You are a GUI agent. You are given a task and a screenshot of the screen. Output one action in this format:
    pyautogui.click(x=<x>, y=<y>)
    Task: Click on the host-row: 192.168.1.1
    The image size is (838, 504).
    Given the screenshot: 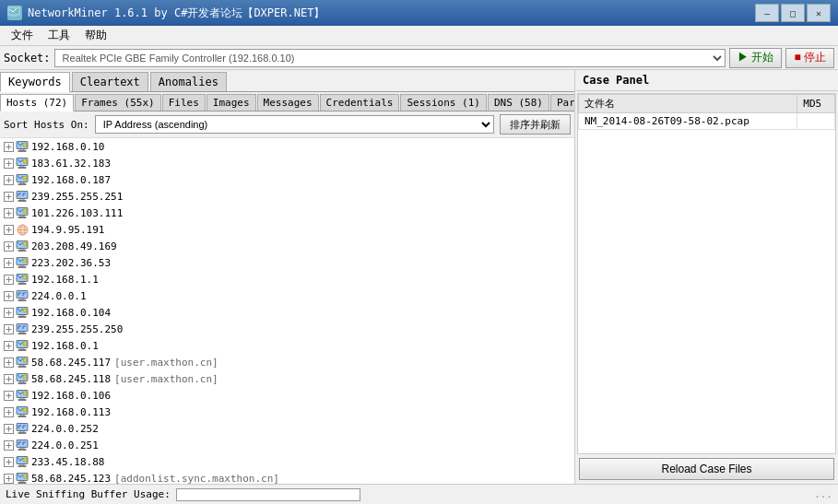 What is the action you would take?
    pyautogui.click(x=280, y=279)
    